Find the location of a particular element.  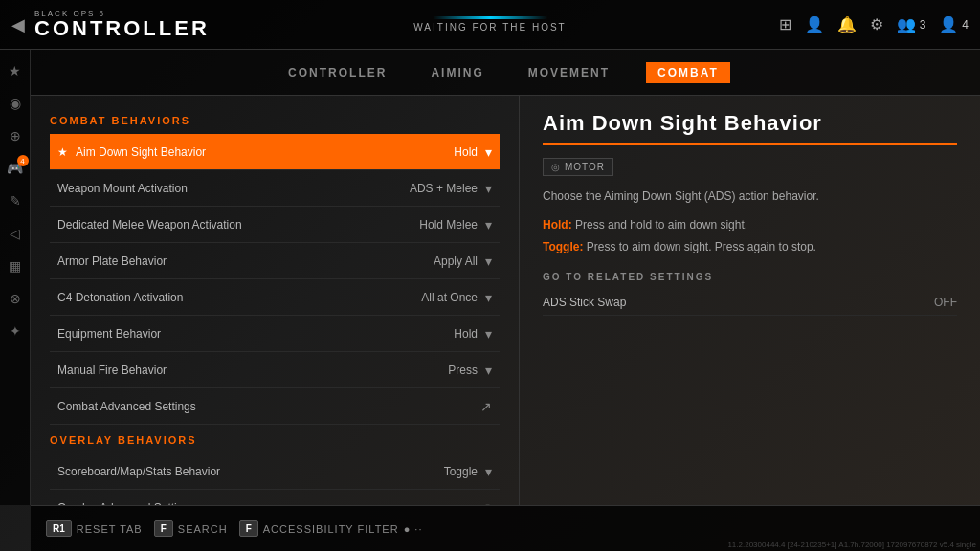

nav-tabs: CONTROLLER AIMING MOVEMENT COMBAT is located at coordinates (505, 73).